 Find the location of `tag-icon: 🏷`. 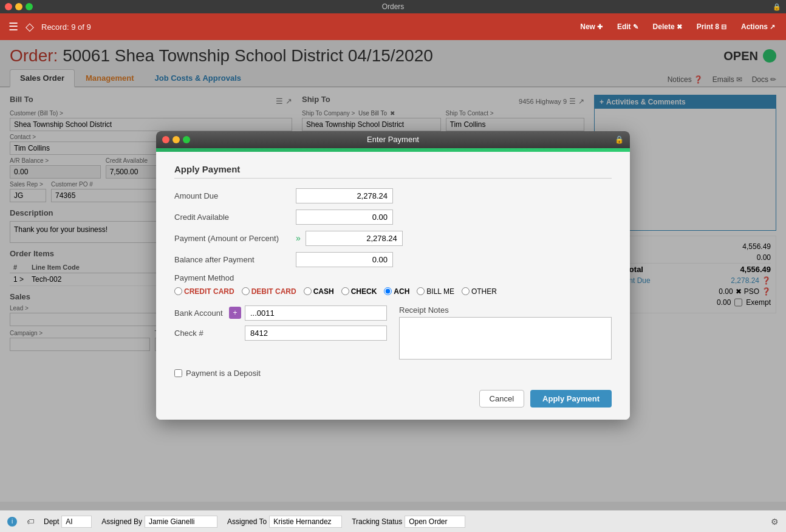

tag-icon: 🏷 is located at coordinates (30, 522).